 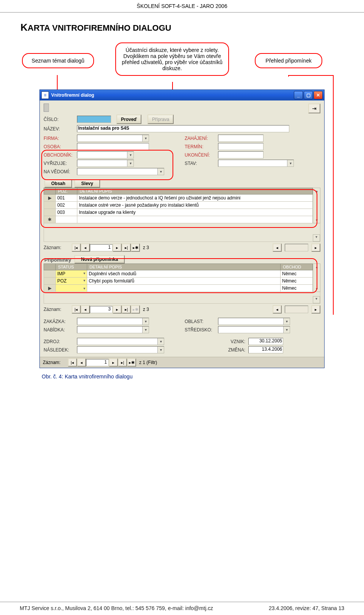 What do you see at coordinates (298, 95) in the screenshot?
I see `minimize-button: _` at bounding box center [298, 95].